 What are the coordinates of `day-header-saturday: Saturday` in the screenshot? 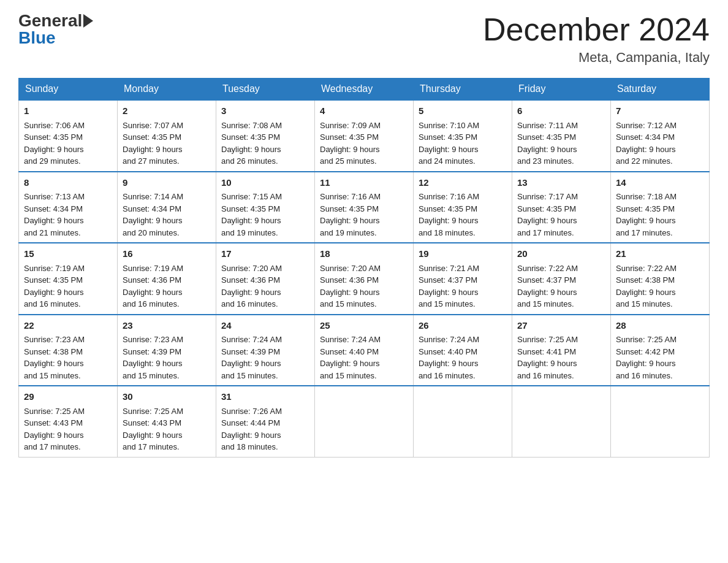 It's located at (661, 90).